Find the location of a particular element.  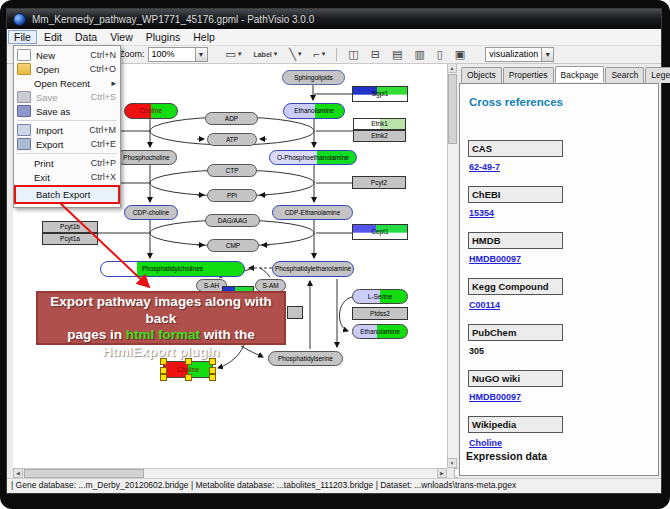

title-bar: Mm_Kennedy_pathway_WP1771_45176.gpml - P… is located at coordinates (334, 19).